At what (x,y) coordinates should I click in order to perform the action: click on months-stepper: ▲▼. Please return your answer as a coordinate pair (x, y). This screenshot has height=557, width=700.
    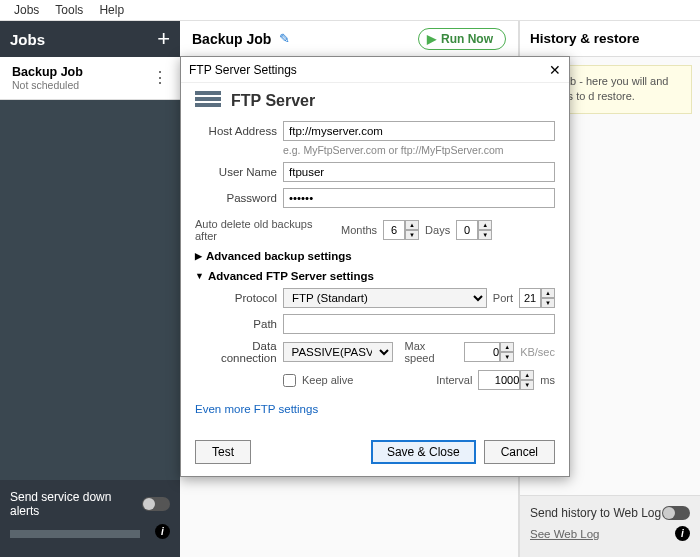
    Looking at the image, I should click on (401, 230).